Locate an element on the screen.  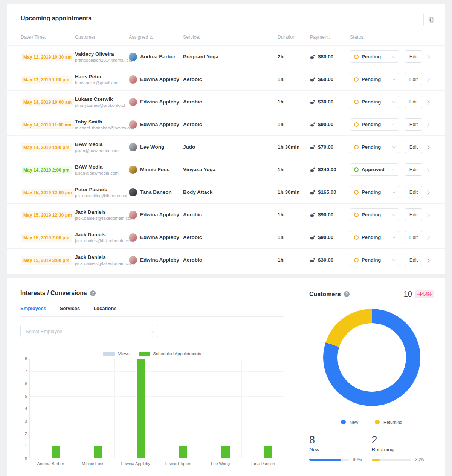
y-tick: 4 is located at coordinates (26, 409).